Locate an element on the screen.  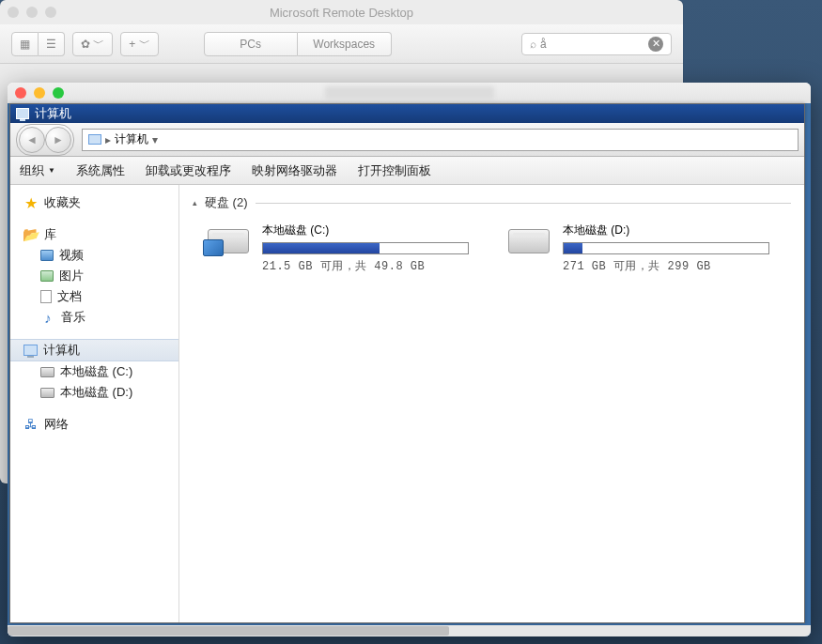
rdp-traffic-lights is located at coordinates (39, 93).